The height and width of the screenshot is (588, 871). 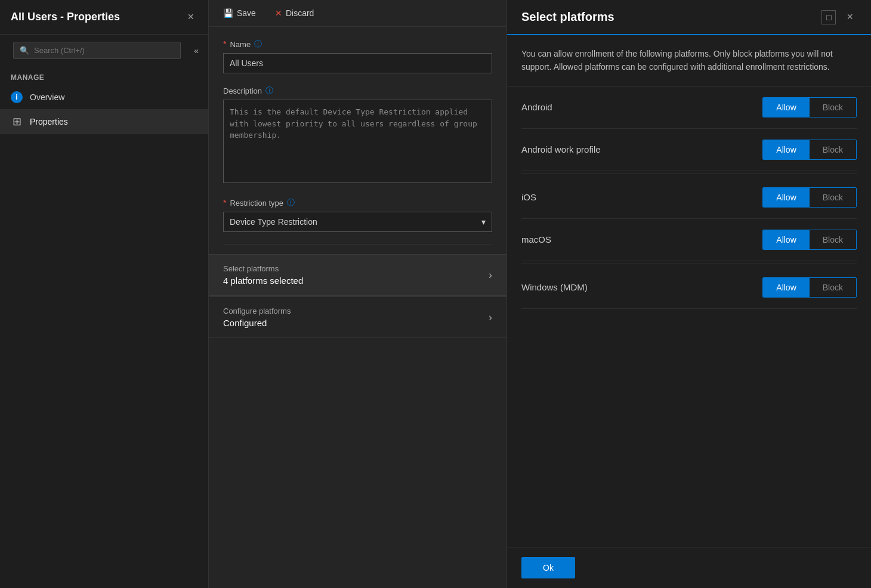 What do you see at coordinates (257, 323) in the screenshot?
I see `configure-platforms-value: Configured` at bounding box center [257, 323].